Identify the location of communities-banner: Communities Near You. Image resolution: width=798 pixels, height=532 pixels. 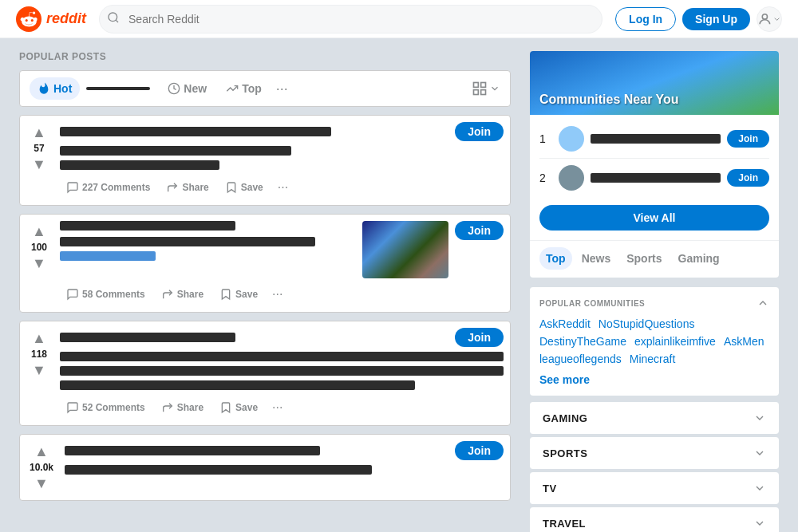
(654, 83).